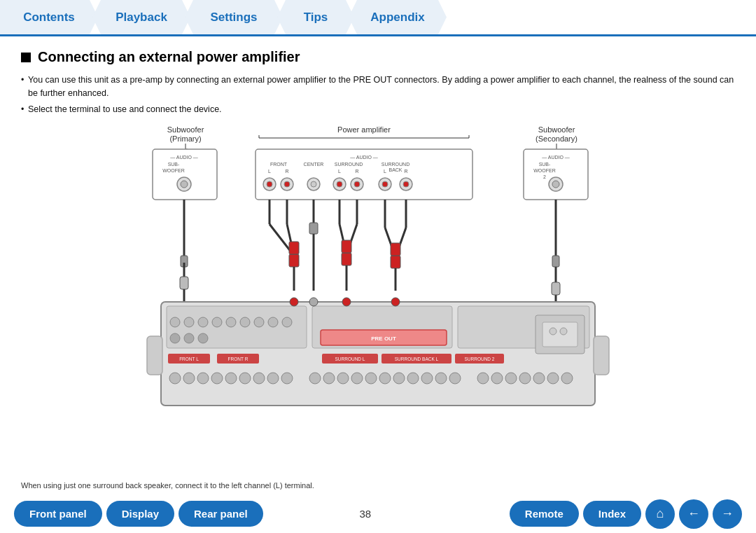 The width and height of the screenshot is (756, 533). What do you see at coordinates (168, 485) in the screenshot?
I see `bottom-note: When using just one surround back speake…` at bounding box center [168, 485].